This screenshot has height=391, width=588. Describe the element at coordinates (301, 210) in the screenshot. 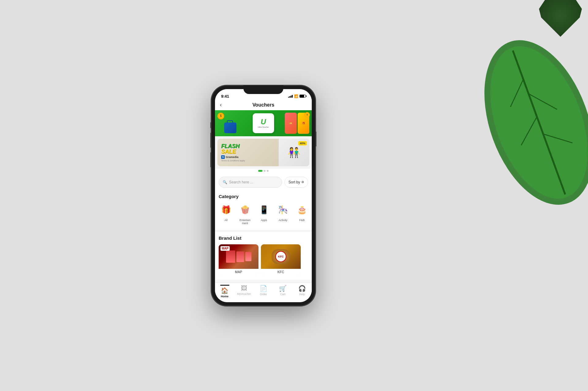

I see `category-icon-fnb: 🎂` at that location.